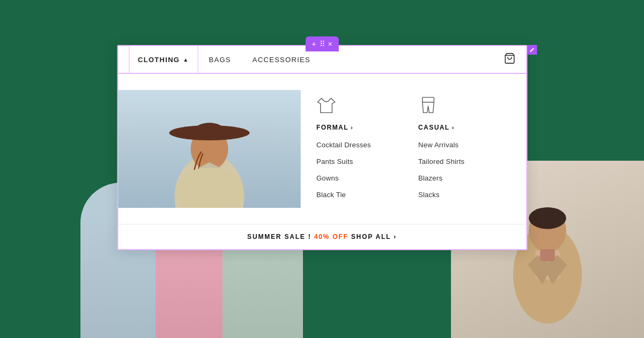 Image resolution: width=644 pixels, height=338 pixels. I want to click on cart-icon, so click(509, 60).